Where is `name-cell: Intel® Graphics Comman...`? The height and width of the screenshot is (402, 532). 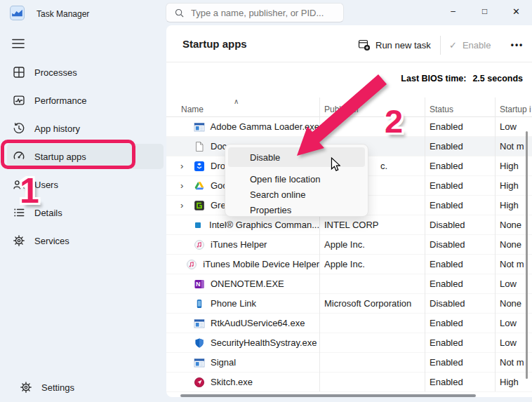
name-cell: Intel® Graphics Comman... is located at coordinates (243, 225).